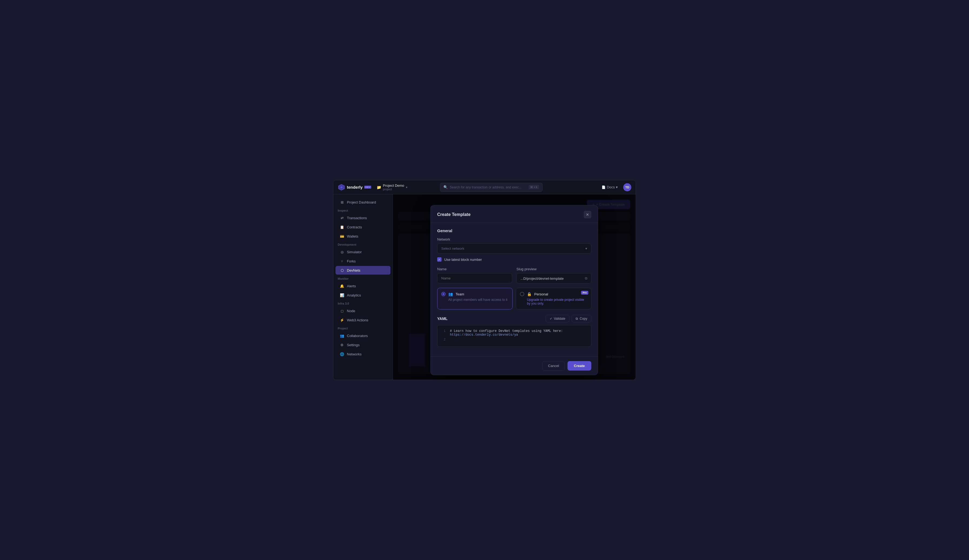 The width and height of the screenshot is (969, 560). What do you see at coordinates (514, 333) in the screenshot?
I see `yaml-line-1: 1 # Learn how to configure DevNet templa…` at bounding box center [514, 333].